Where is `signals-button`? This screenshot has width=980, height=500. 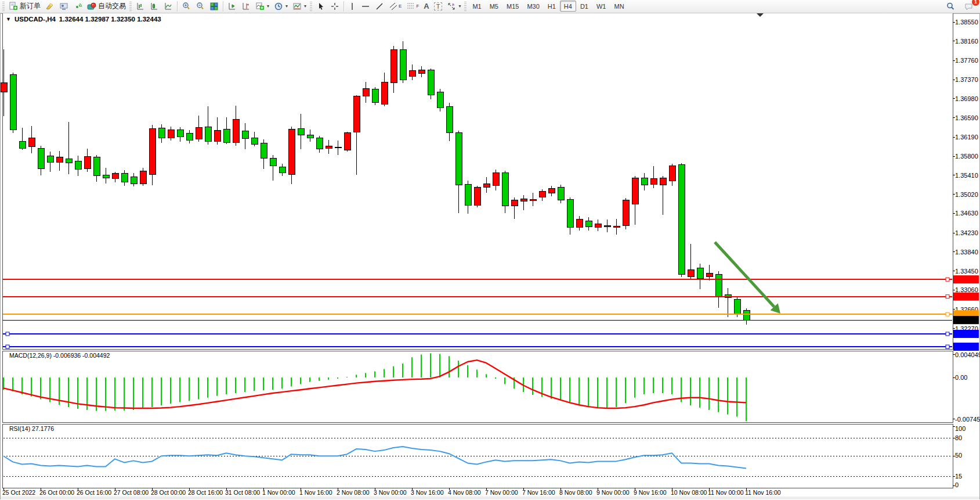
signals-button is located at coordinates (78, 6).